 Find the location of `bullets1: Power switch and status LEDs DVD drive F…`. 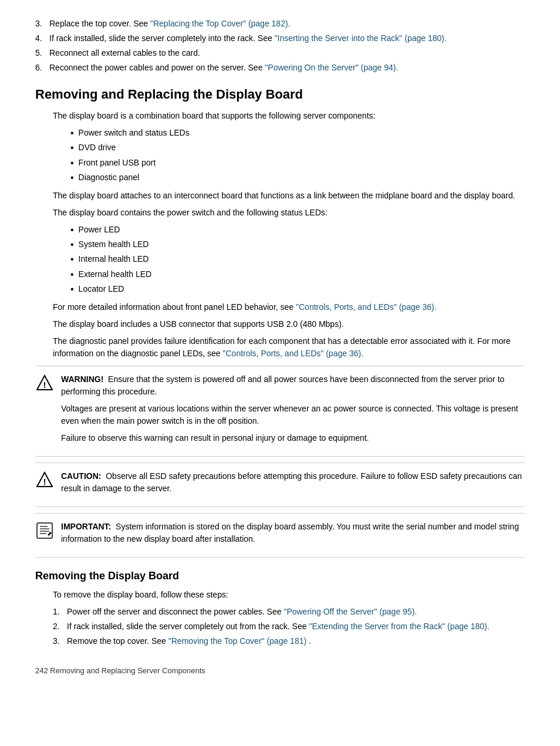

bullets1: Power switch and status LEDs DVD drive F… is located at coordinates (298, 156).